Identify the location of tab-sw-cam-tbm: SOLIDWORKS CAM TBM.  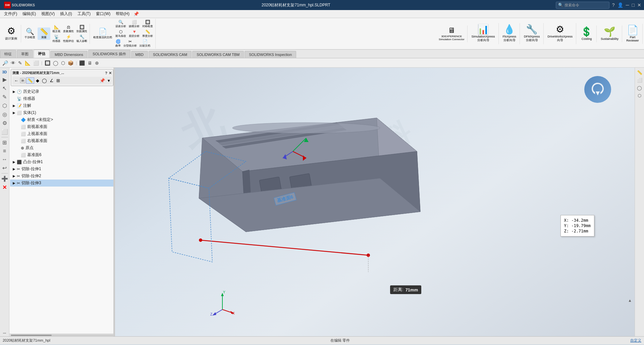
(218, 54).